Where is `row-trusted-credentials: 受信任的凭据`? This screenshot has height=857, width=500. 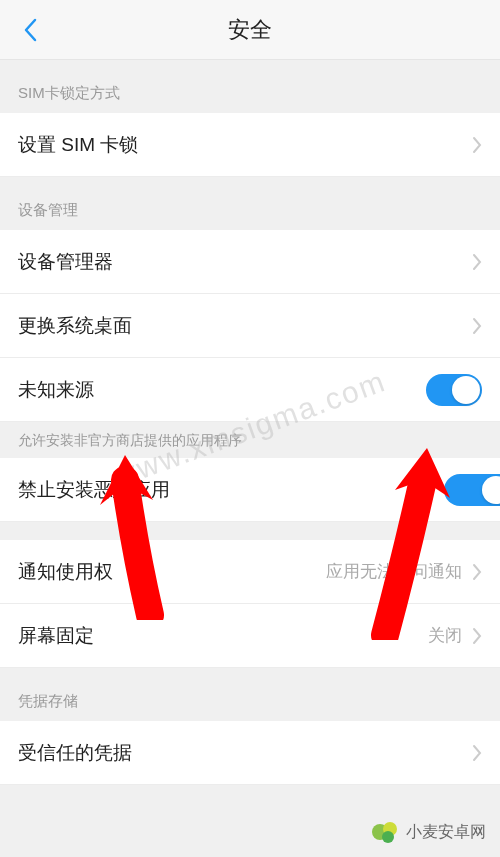
row-trusted-credentials: 受信任的凭据 is located at coordinates (250, 753).